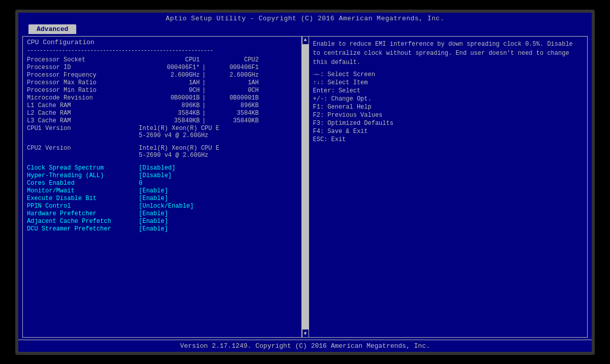 Image resolution: width=610 pixels, height=364 pixels. Describe the element at coordinates (83, 176) in the screenshot. I see `label-hyperthreading: Hyper-Threading (ALL)` at that location.